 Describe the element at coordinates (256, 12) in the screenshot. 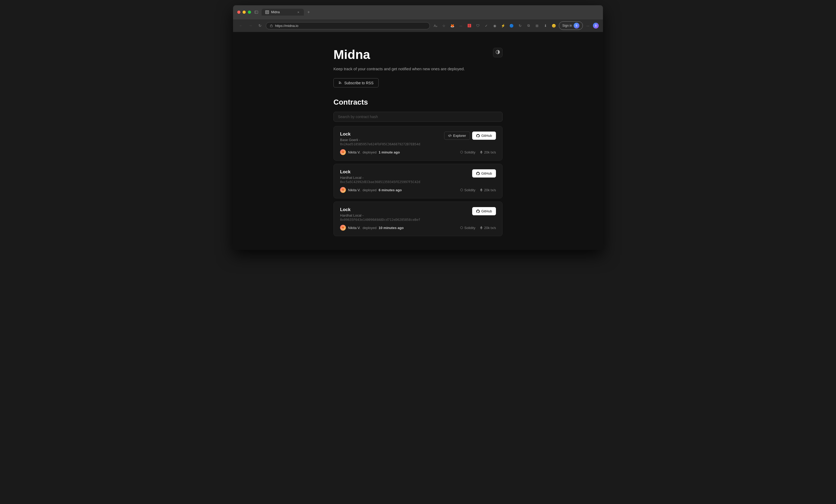

I see `sidebar-toggle-icon` at that location.